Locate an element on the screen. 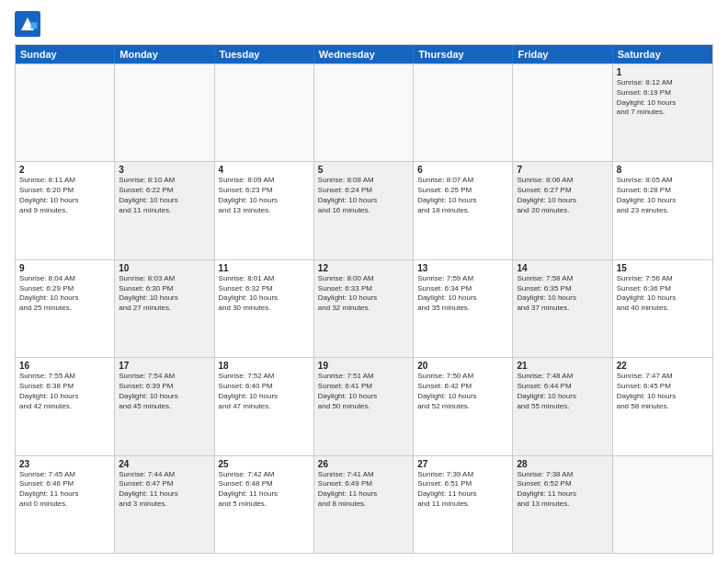 This screenshot has height=563, width=728. day-number: 23 is located at coordinates (64, 464).